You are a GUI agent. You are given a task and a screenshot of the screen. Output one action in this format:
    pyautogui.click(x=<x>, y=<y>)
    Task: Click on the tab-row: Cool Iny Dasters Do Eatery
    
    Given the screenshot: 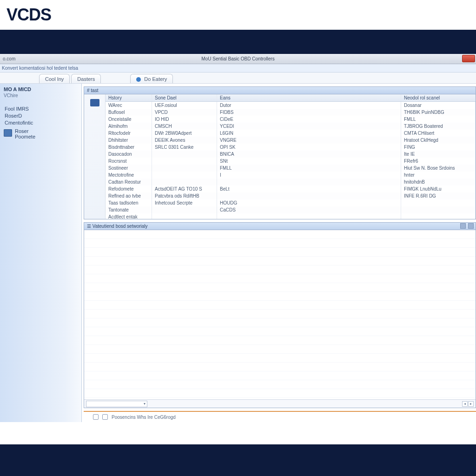 What is the action you would take?
    pyautogui.click(x=238, y=78)
    